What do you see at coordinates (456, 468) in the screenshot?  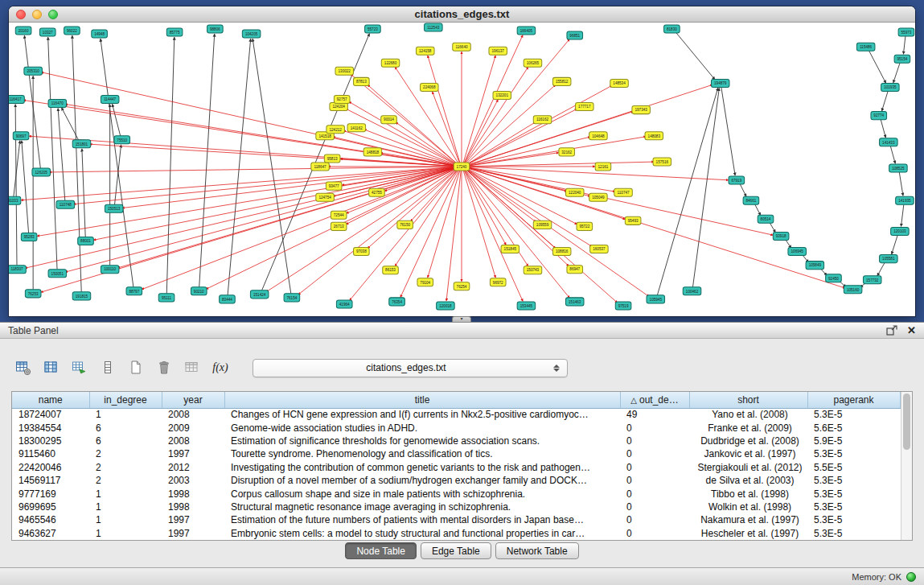 I see `table-row: 2242004622012Investigating the contribut…` at bounding box center [456, 468].